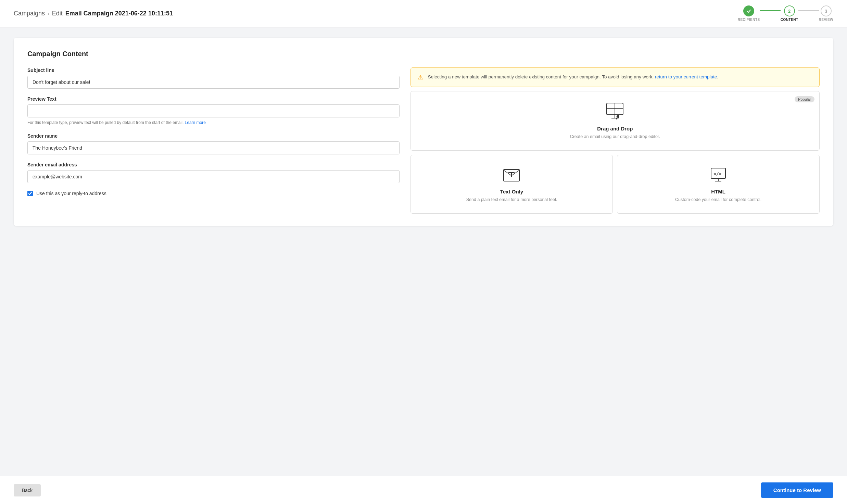 The height and width of the screenshot is (504, 847). I want to click on warning-icon: ⚠, so click(420, 77).